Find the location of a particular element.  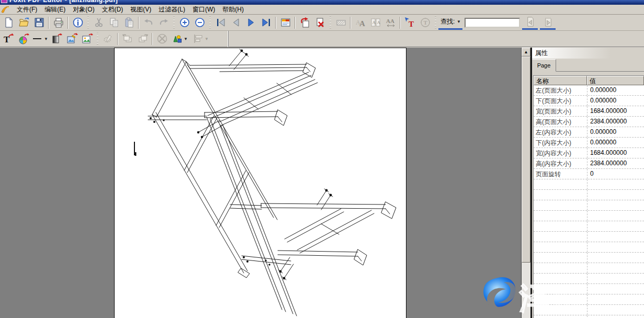

first-page-icon is located at coordinates (221, 22).